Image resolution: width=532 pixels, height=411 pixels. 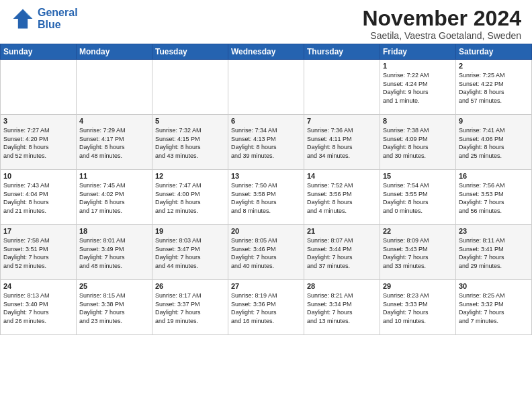 What do you see at coordinates (418, 176) in the screenshot?
I see `day-number: 15` at bounding box center [418, 176].